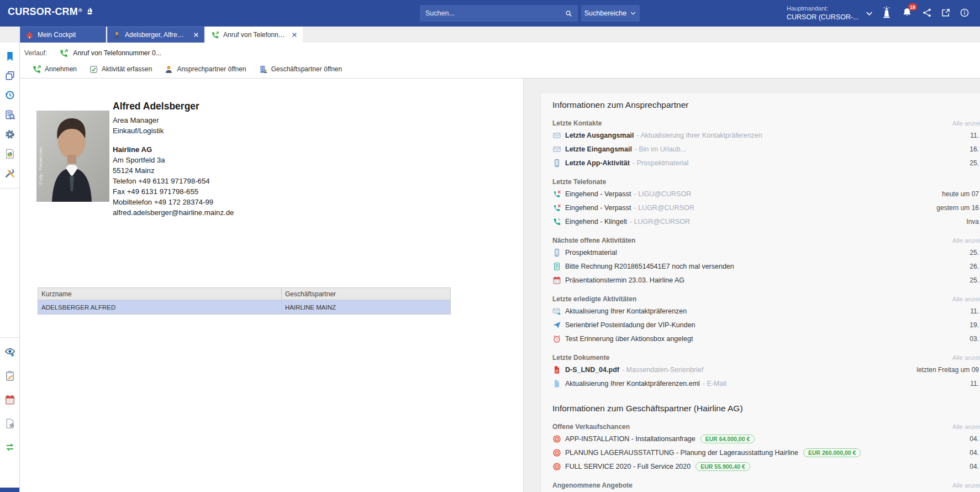 This screenshot has width=980, height=492. Describe the element at coordinates (117, 53) in the screenshot. I see `history-current-item: Anruf von Telefonnummer 0...` at that location.